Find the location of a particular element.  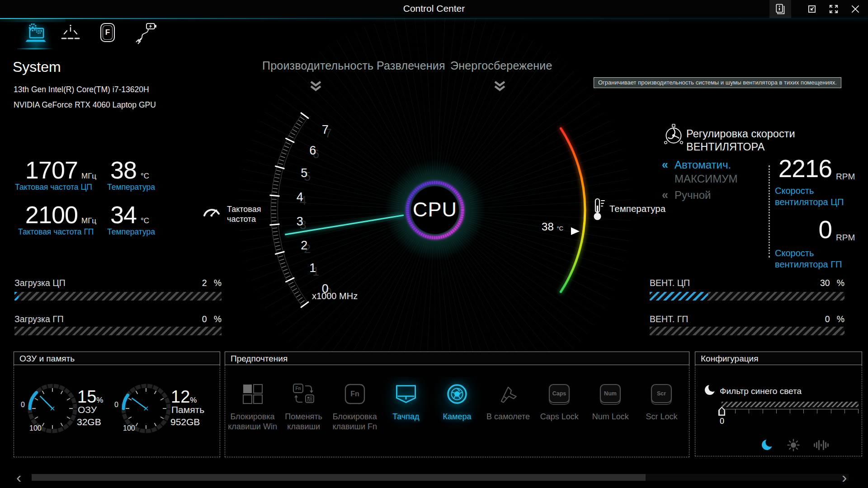

horizontal-scrollbar-thumb is located at coordinates (339, 477).